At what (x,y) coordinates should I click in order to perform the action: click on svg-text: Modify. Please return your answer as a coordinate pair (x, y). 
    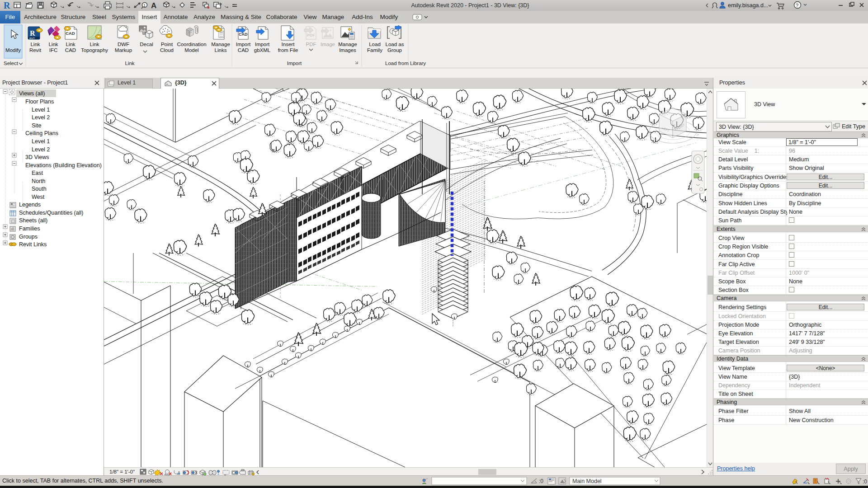
    Looking at the image, I should click on (13, 50).